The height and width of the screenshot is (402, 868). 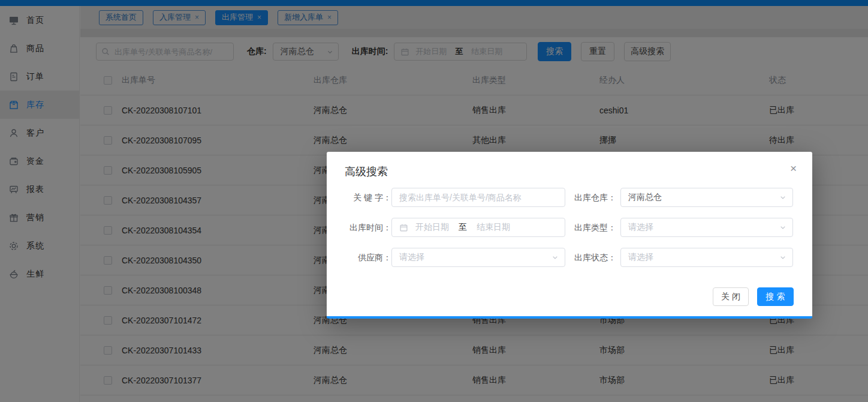 What do you see at coordinates (641, 227) in the screenshot?
I see `modal-type-placeholder: 请选择` at bounding box center [641, 227].